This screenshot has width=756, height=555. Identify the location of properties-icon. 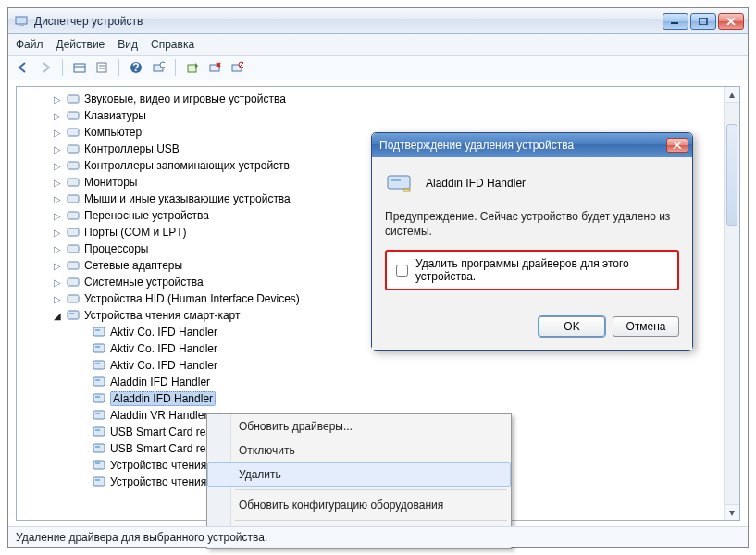
(102, 68).